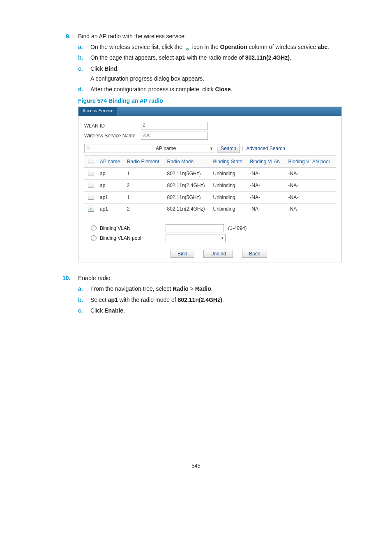  What do you see at coordinates (266, 162) in the screenshot?
I see `col-binding-vlan: Binding VLAN` at bounding box center [266, 162].